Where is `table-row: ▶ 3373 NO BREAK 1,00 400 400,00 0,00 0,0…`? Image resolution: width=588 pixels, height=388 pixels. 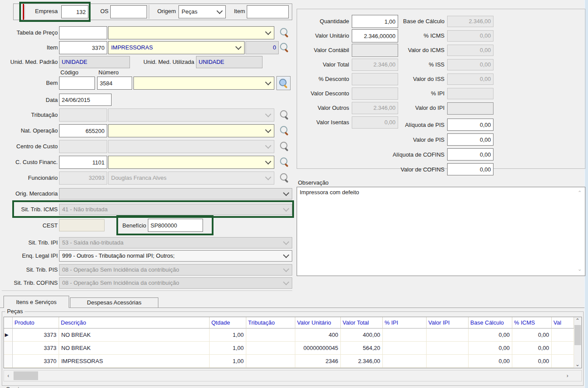 table-row: ▶ 3373 NO BREAK 1,00 400 400,00 0,00 0,0… is located at coordinates (293, 335).